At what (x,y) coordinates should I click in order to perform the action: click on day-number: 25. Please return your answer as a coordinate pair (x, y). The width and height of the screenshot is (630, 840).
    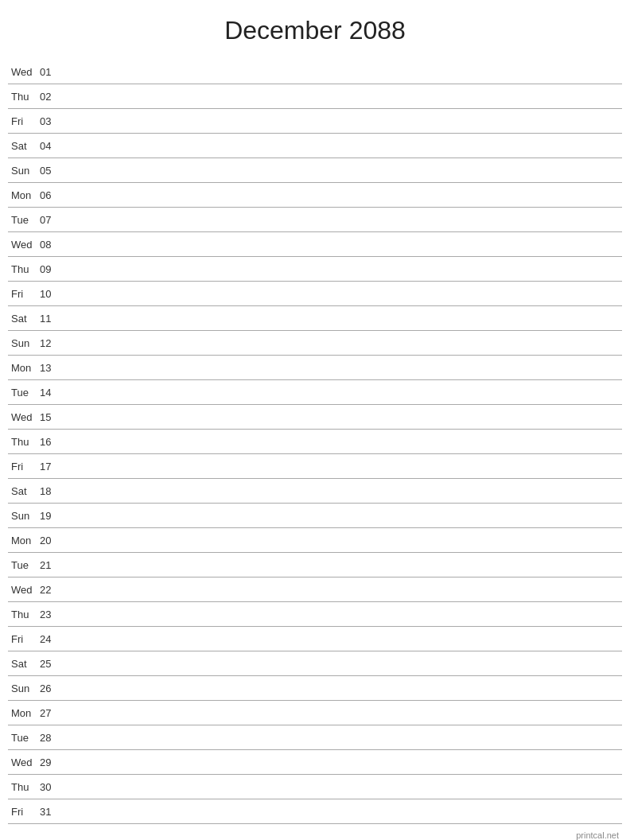
    Looking at the image, I should click on (52, 663).